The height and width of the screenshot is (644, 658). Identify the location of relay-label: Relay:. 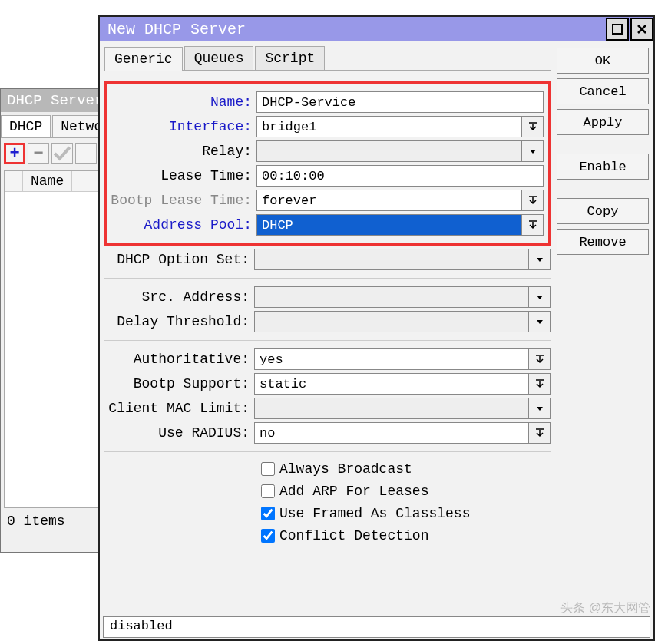
(181, 151).